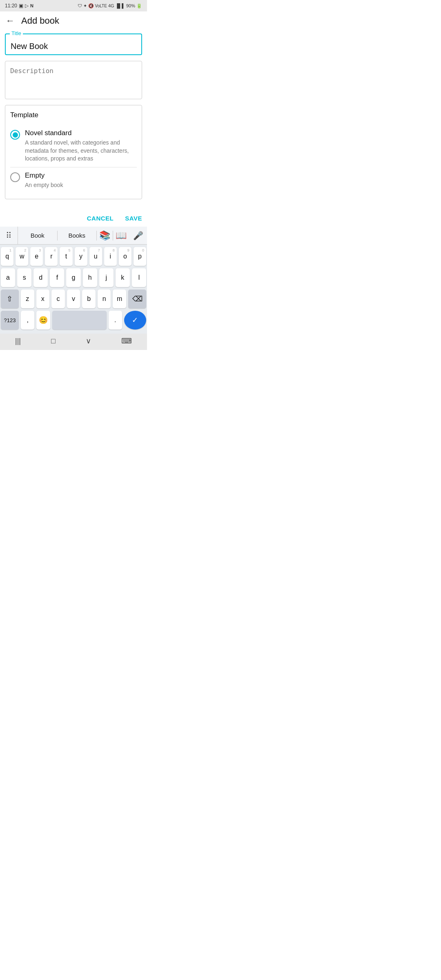 The width and height of the screenshot is (441, 980). Describe the element at coordinates (80, 6) in the screenshot. I see `shield-icon: 🛡` at that location.